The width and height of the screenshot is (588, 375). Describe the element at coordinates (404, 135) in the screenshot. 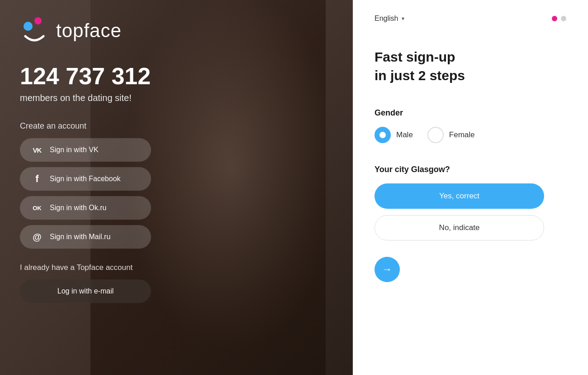

I see `male-label: Male` at that location.